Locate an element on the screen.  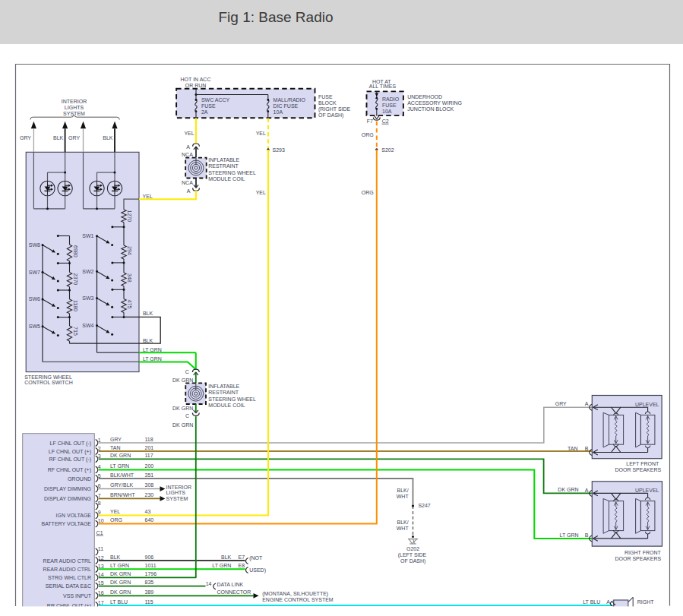
svg-text: 43 is located at coordinates (148, 512).